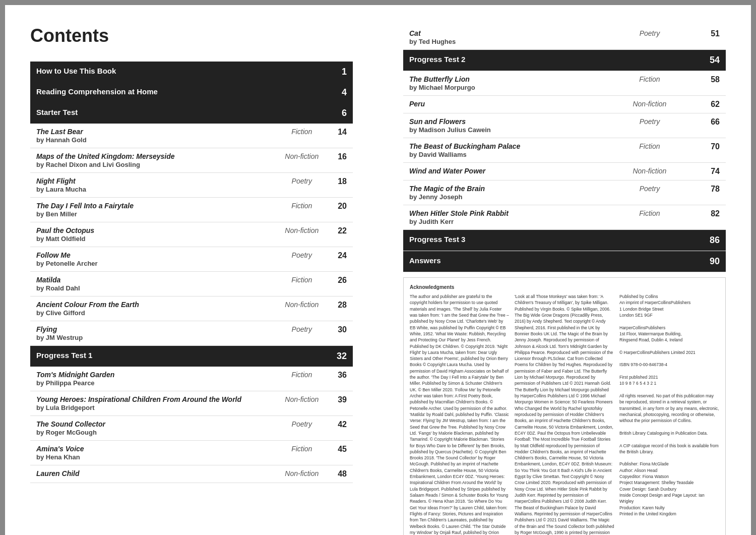 This screenshot has height=535, width=756. What do you see at coordinates (192, 309) in the screenshot?
I see `table-row: Ancient Colour From the Earthby Clive Gi…` at bounding box center [192, 309].